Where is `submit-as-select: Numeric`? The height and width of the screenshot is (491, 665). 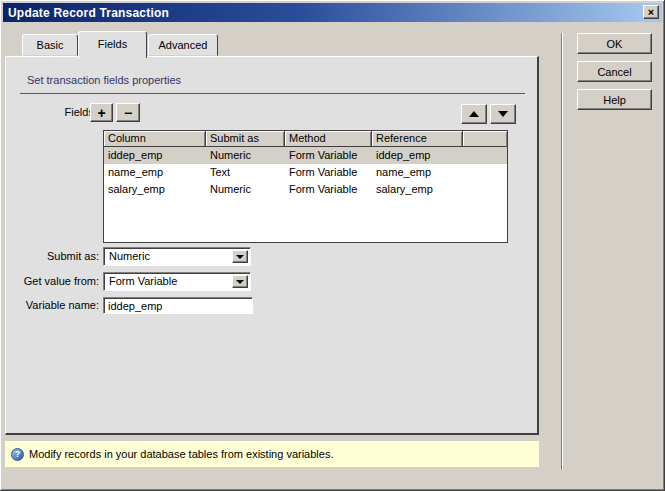
submit-as-select: Numeric is located at coordinates (177, 256).